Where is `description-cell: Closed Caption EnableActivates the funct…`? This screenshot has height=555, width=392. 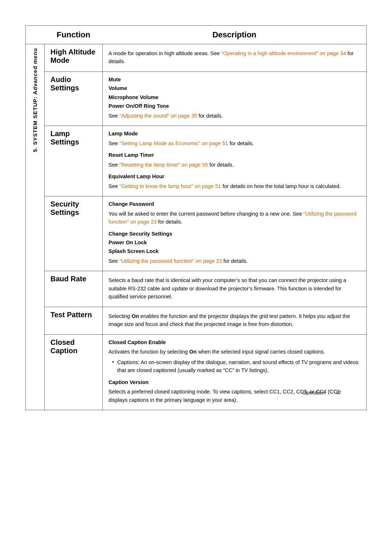 description-cell: Closed Caption EnableActivates the funct… is located at coordinates (234, 372).